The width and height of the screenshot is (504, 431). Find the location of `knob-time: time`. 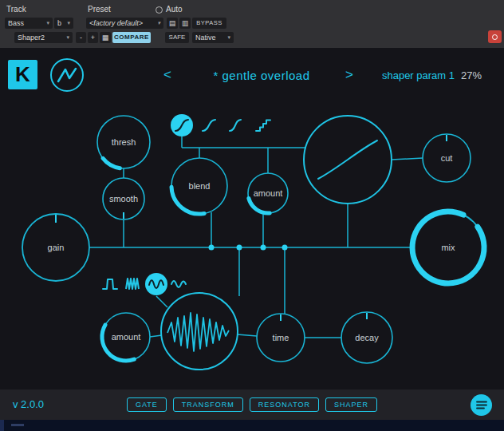

knob-time: time is located at coordinates (281, 338).